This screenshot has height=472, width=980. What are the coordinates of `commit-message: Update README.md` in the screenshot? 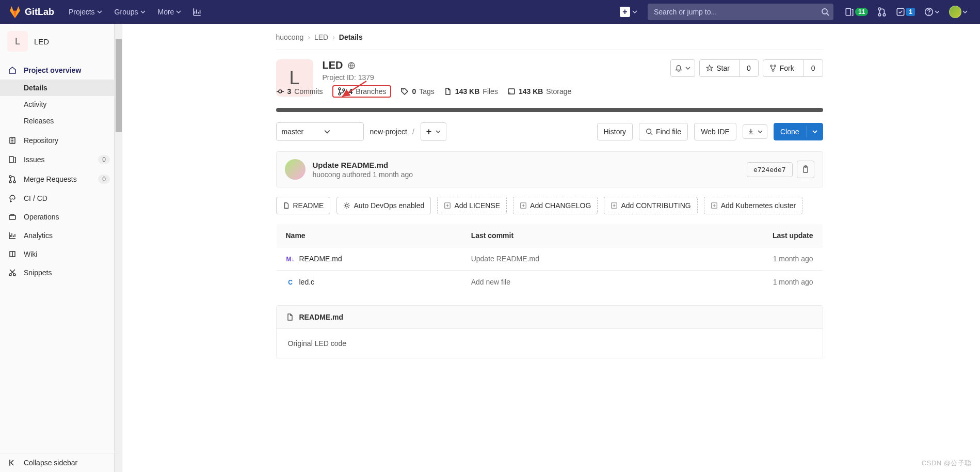 It's located at (363, 165).